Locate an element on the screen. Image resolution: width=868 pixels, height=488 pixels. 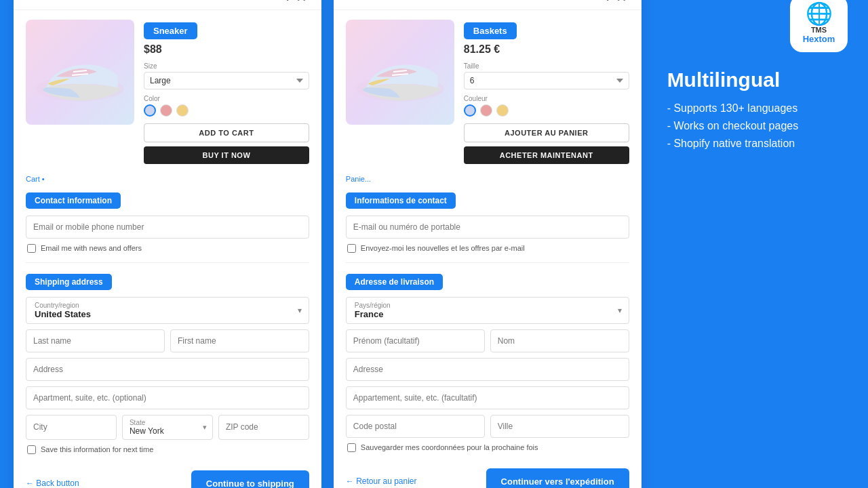
fr-store-header: Hextom Translation and Currency France |… is located at coordinates (488, 5).